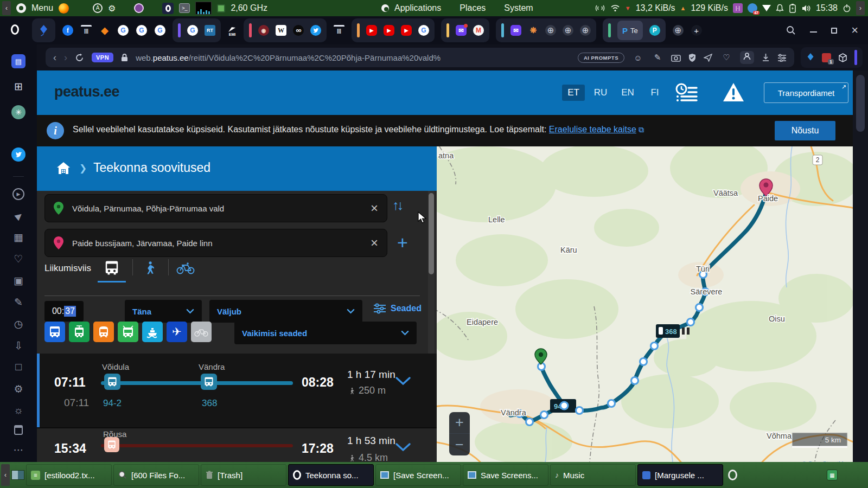 Image resolution: width=868 pixels, height=488 pixels. What do you see at coordinates (326, 333) in the screenshot?
I see `default-settings-select: Vaikimisi seaded` at bounding box center [326, 333].